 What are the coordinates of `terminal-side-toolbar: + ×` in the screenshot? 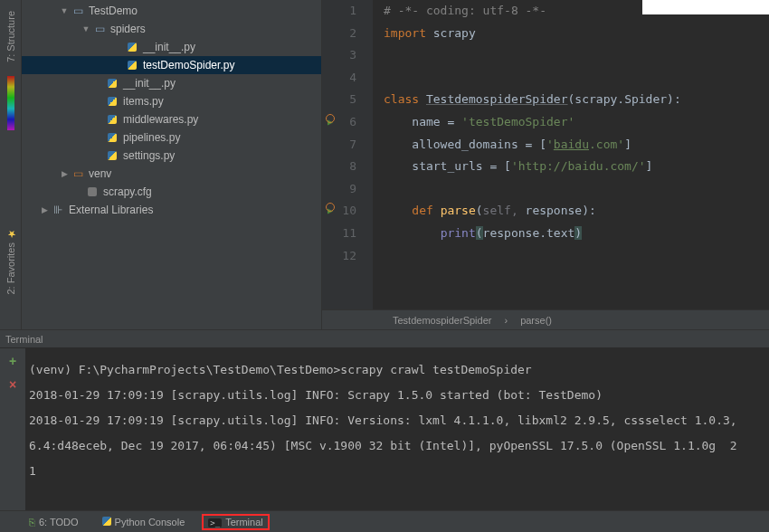 It's located at (13, 429).